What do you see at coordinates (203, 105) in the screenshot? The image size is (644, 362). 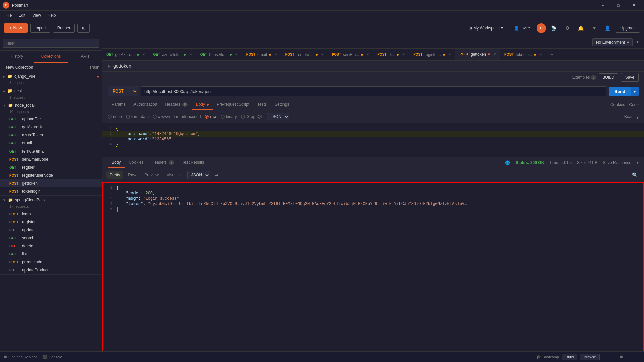 I see `req-tab-body: Body` at bounding box center [203, 105].